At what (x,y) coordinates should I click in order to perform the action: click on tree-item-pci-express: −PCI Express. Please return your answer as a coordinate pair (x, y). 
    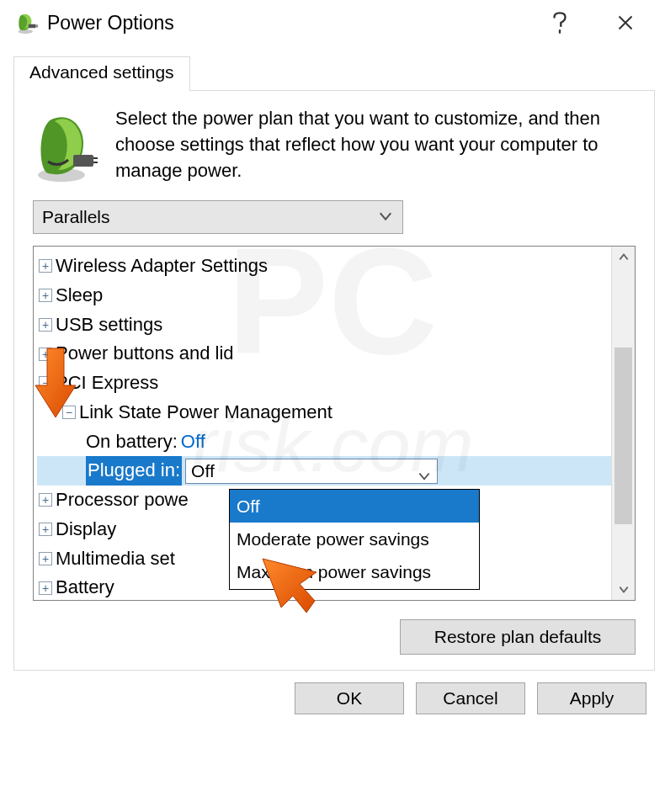
    Looking at the image, I should click on (324, 384).